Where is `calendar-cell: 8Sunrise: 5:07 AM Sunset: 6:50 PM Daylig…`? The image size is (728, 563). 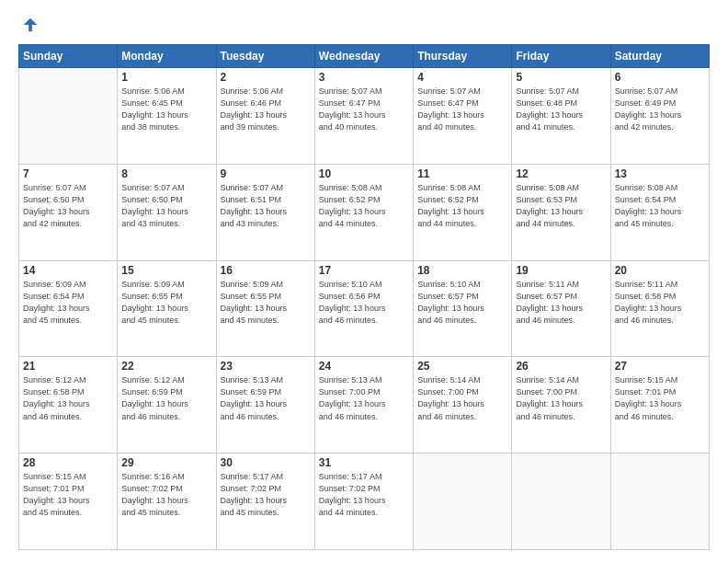 calendar-cell: 8Sunrise: 5:07 AM Sunset: 6:50 PM Daylig… is located at coordinates (167, 212).